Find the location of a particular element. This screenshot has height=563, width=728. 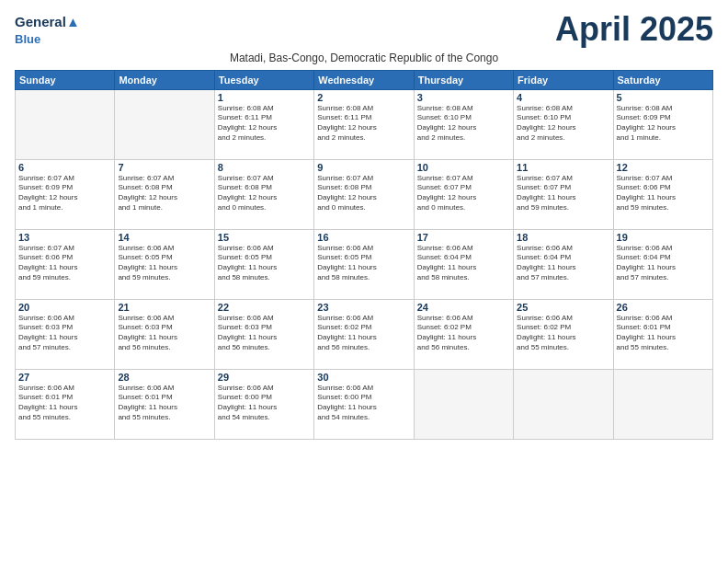

day-number: 25 is located at coordinates (563, 307).